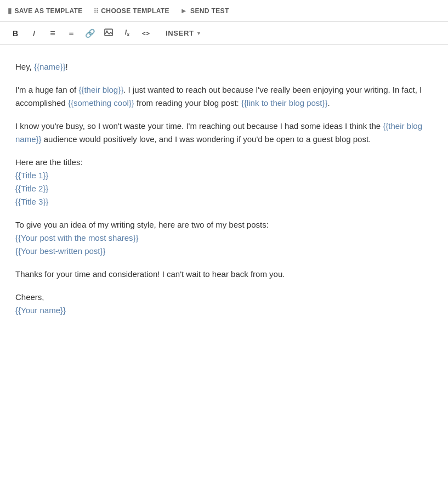 This screenshot has height=492, width=448. I want to click on ul-icon: ≡, so click(53, 33).